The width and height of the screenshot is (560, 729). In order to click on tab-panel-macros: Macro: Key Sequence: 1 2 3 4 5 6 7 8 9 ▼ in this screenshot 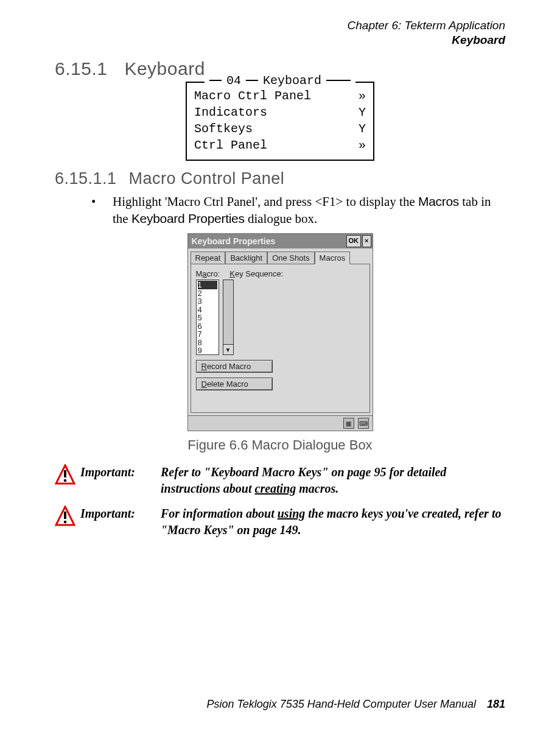, I will do `click(280, 339)`.